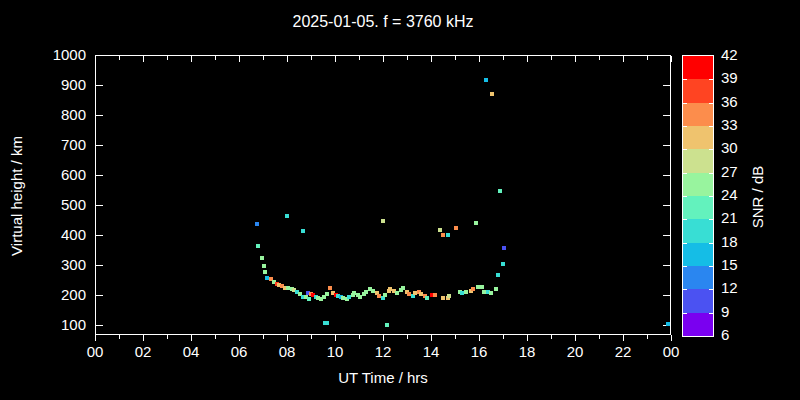 This screenshot has width=800, height=400. I want to click on x-tick-label: 08, so click(287, 352).